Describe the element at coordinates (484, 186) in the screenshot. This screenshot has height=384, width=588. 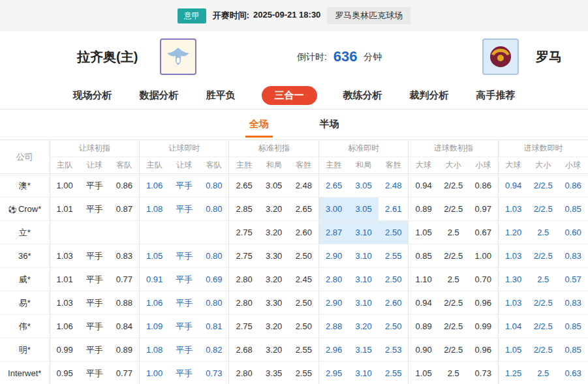
I see `odds-cell: 0.86` at that location.